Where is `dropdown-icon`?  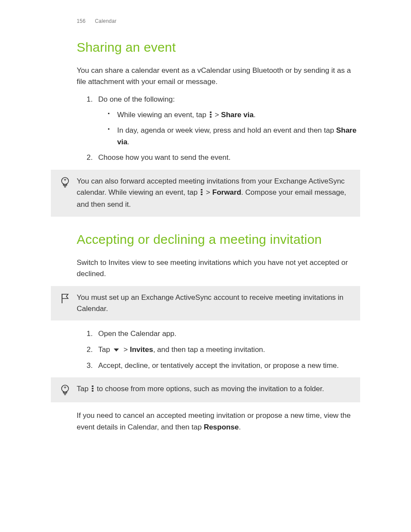 dropdown-icon is located at coordinates (116, 350).